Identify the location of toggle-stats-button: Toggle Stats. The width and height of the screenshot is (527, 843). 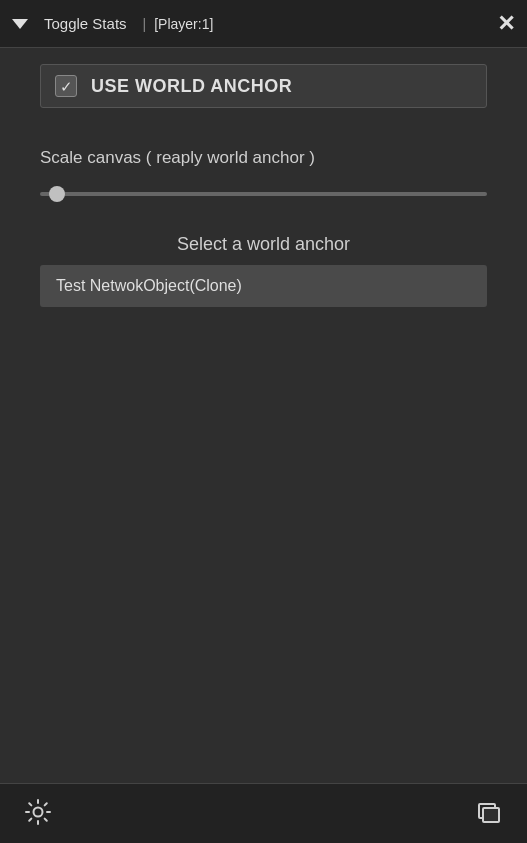
(86, 24).